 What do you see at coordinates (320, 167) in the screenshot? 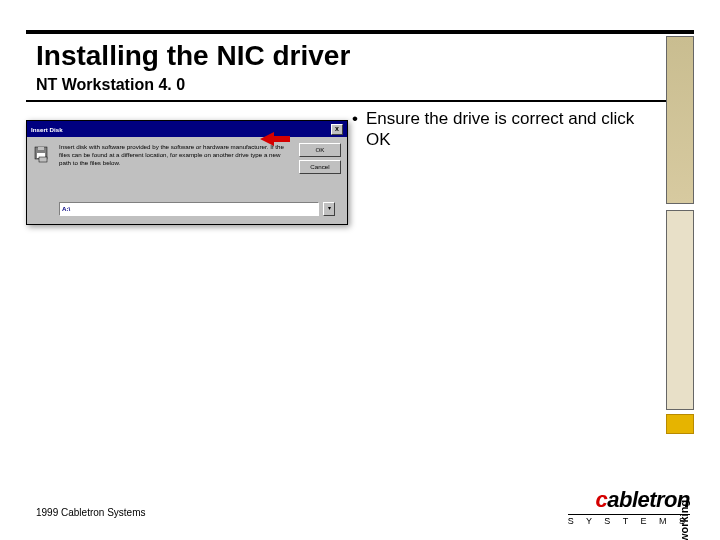
I see `cancel-button: Cancel` at bounding box center [320, 167].